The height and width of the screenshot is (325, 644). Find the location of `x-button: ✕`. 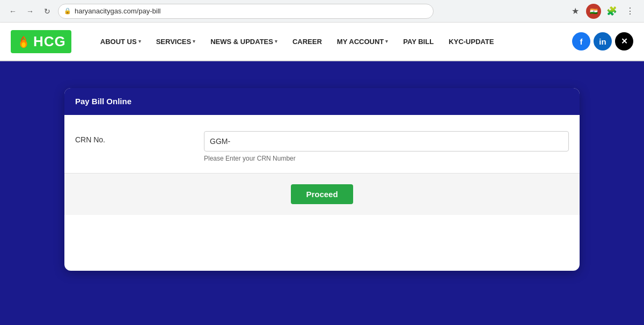

x-button: ✕ is located at coordinates (624, 41).